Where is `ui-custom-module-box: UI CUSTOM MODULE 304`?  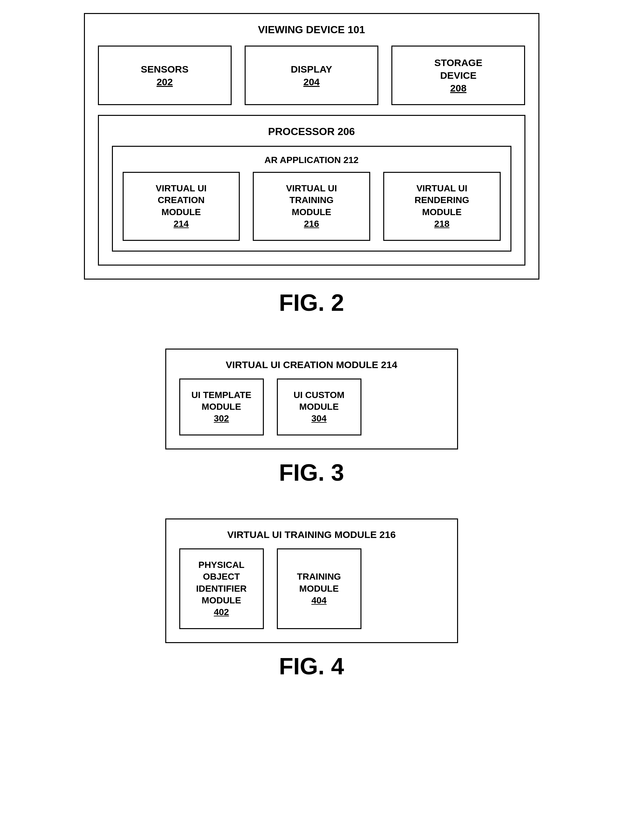
ui-custom-module-box: UI CUSTOM MODULE 304 is located at coordinates (319, 407).